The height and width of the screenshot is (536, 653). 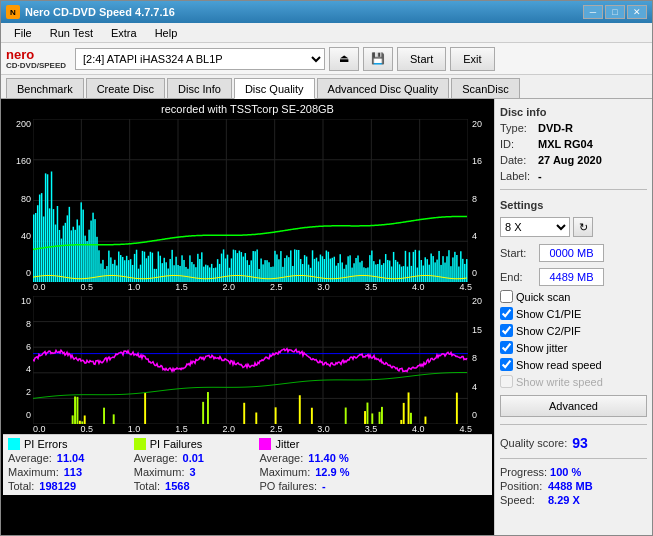 What do you see at coordinates (90, 12) in the screenshot?
I see `title-bar-left: N Nero CD-DVD Speed 4.7.7.16` at bounding box center [90, 12].